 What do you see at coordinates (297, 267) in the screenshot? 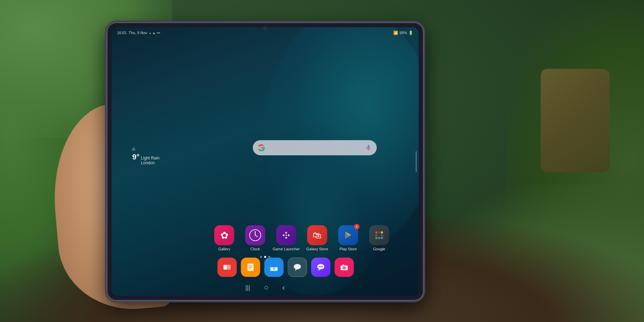
I see `messages-icon` at bounding box center [297, 267].